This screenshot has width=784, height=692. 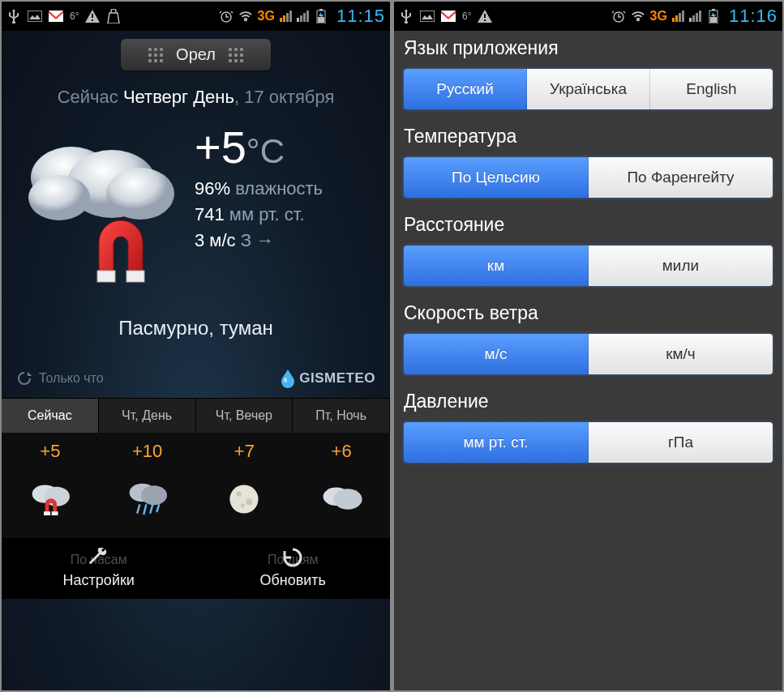 What do you see at coordinates (589, 49) in the screenshot?
I see `setting-title-language: Язык приложения` at bounding box center [589, 49].